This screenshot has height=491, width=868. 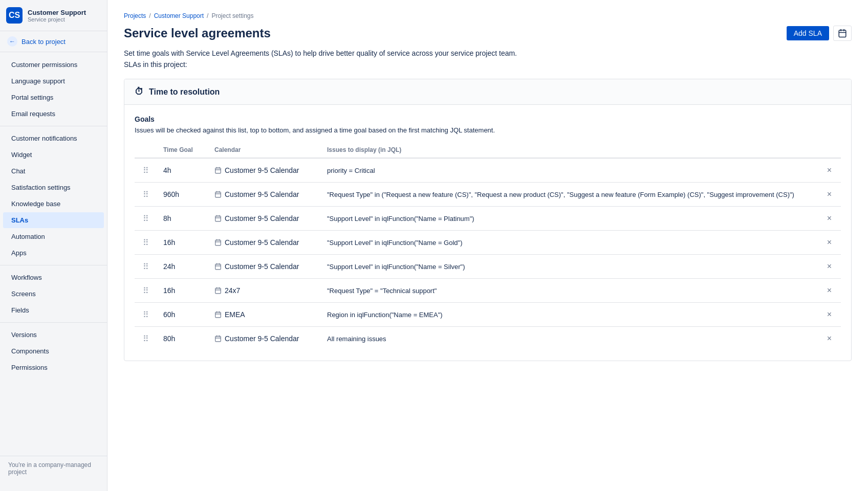 What do you see at coordinates (53, 253) in the screenshot?
I see `sidebar-item-apps: Apps` at bounding box center [53, 253].